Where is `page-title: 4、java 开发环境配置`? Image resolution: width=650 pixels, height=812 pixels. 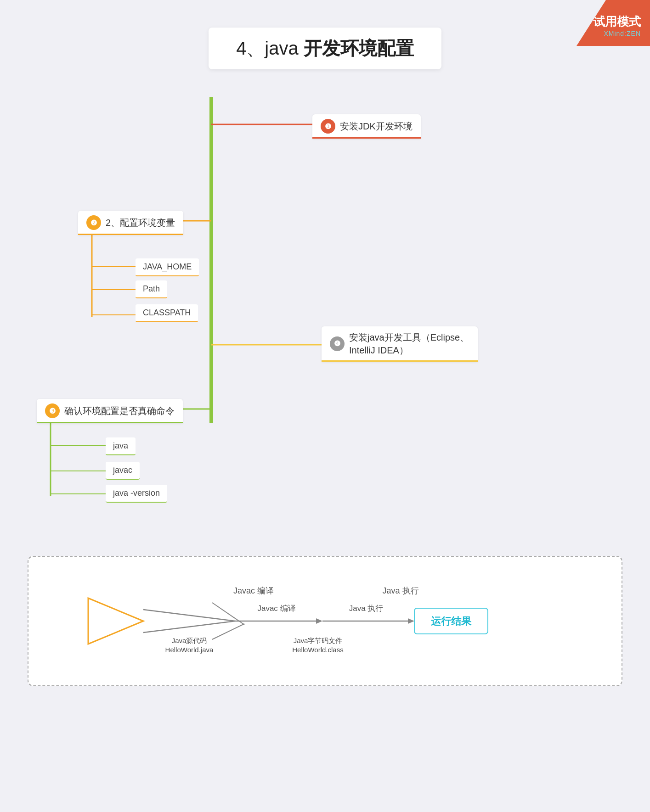 page-title: 4、java 开发环境配置 is located at coordinates (325, 49).